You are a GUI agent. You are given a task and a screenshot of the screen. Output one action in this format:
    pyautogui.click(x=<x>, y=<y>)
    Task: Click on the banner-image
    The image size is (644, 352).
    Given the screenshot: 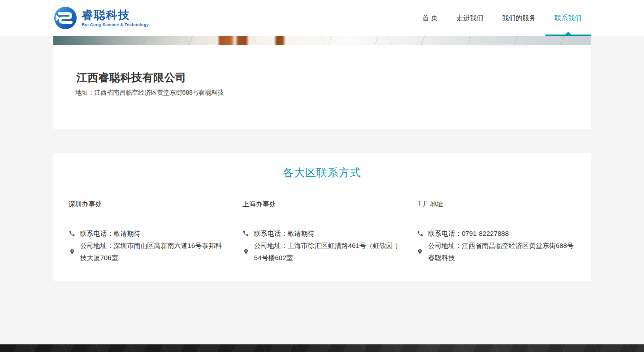 What is the action you would take?
    pyautogui.click(x=322, y=40)
    